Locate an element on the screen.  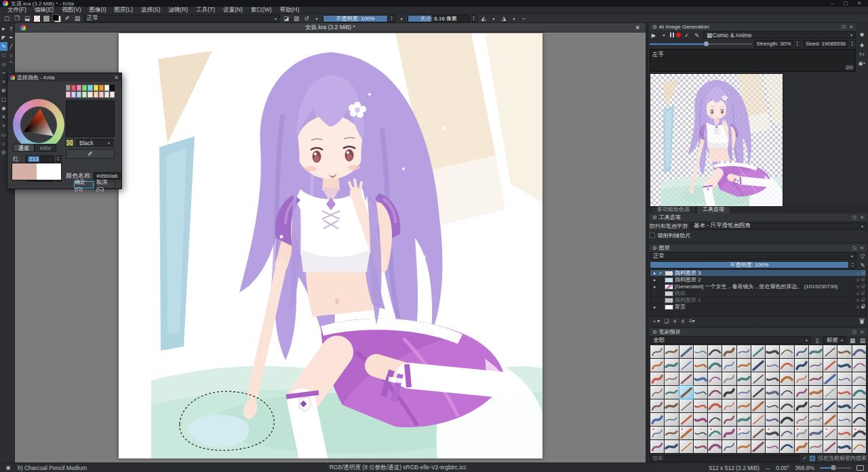
eraser-mode-icon: ◪ is located at coordinates (286, 19).